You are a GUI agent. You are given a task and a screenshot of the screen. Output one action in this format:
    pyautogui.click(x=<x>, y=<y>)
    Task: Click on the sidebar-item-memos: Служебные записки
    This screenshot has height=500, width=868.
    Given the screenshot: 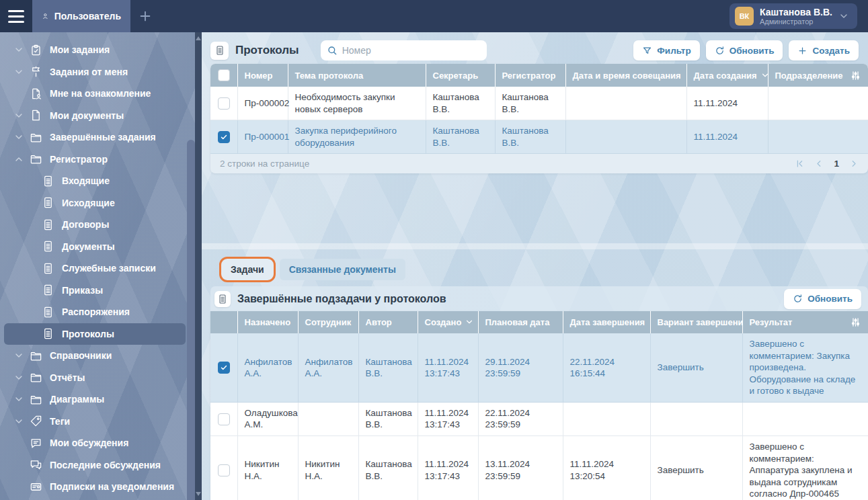 What is the action you would take?
    pyautogui.click(x=95, y=269)
    